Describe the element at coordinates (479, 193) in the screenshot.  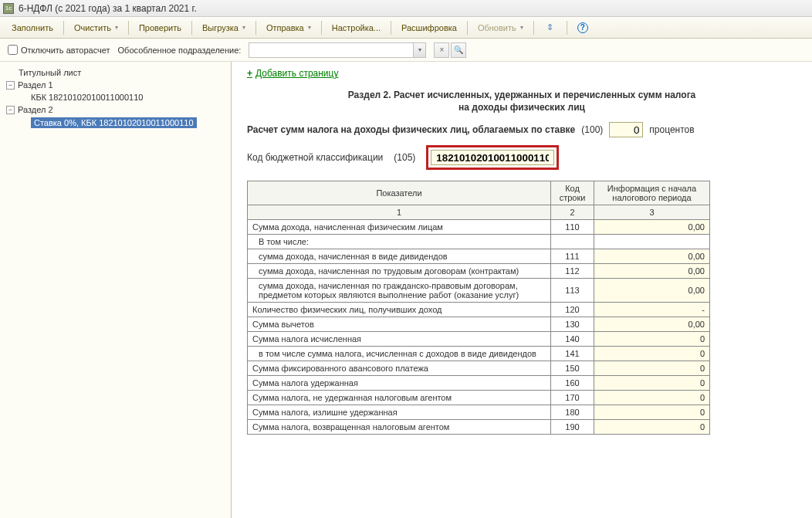
I see `table-header-row: Показатели Код строки Информация с начал…` at that location.